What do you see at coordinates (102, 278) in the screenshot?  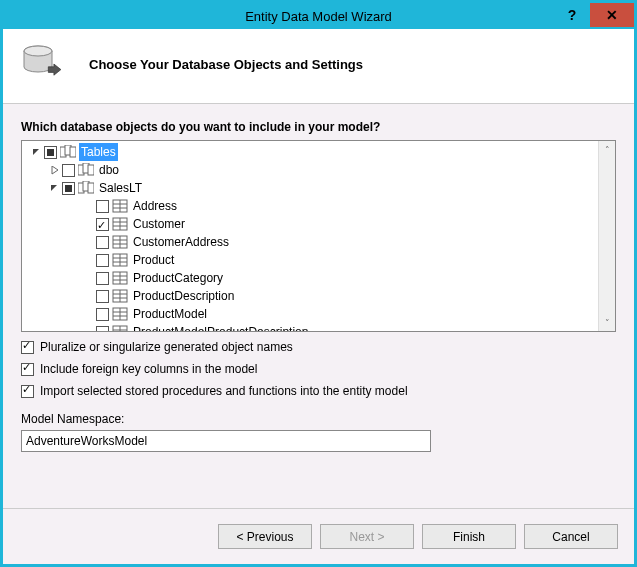 I see `checkbox-productcategory` at bounding box center [102, 278].